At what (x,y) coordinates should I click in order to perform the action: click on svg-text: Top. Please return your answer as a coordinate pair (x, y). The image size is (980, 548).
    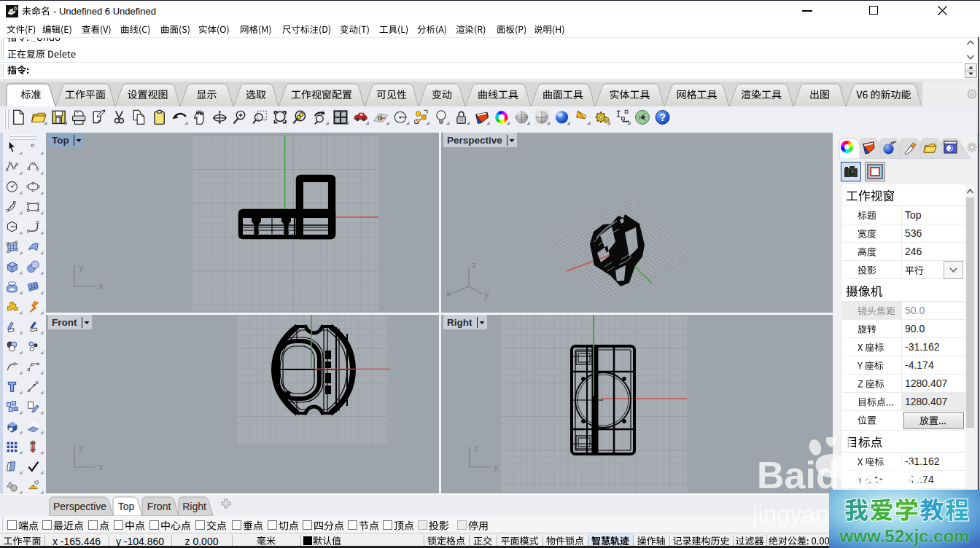
    Looking at the image, I should click on (127, 506).